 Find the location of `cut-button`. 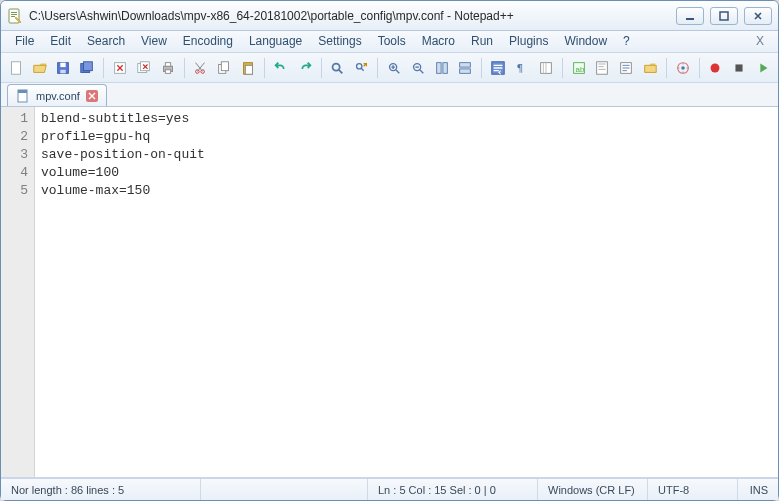

cut-button is located at coordinates (201, 68).